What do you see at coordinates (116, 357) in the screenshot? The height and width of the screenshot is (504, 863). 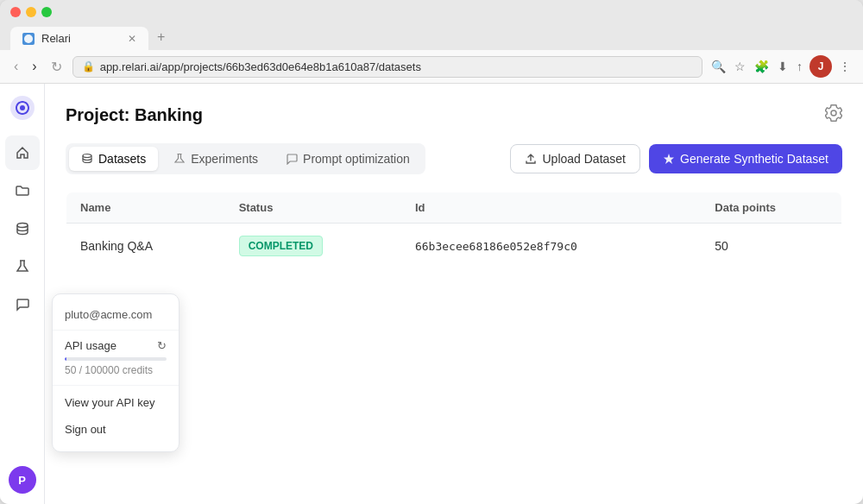 I see `popup-api-section: API usage ↻ 50 / 100000 credits` at bounding box center [116, 357].